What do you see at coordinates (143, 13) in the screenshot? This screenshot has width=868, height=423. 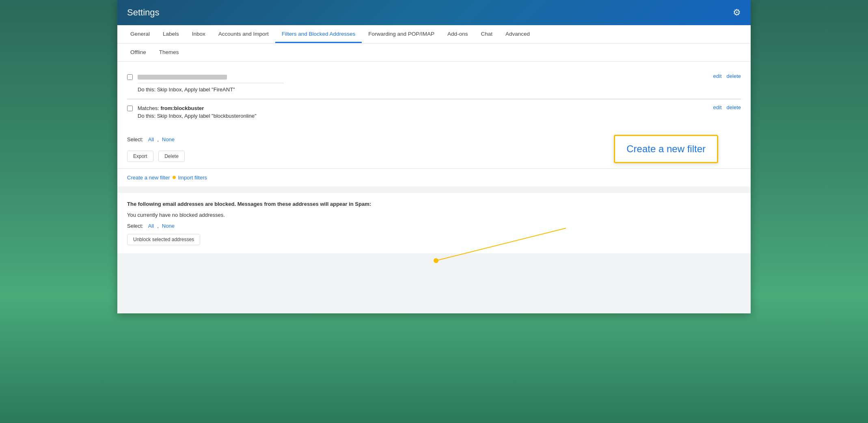 I see `page-title: Settings` at bounding box center [143, 13].